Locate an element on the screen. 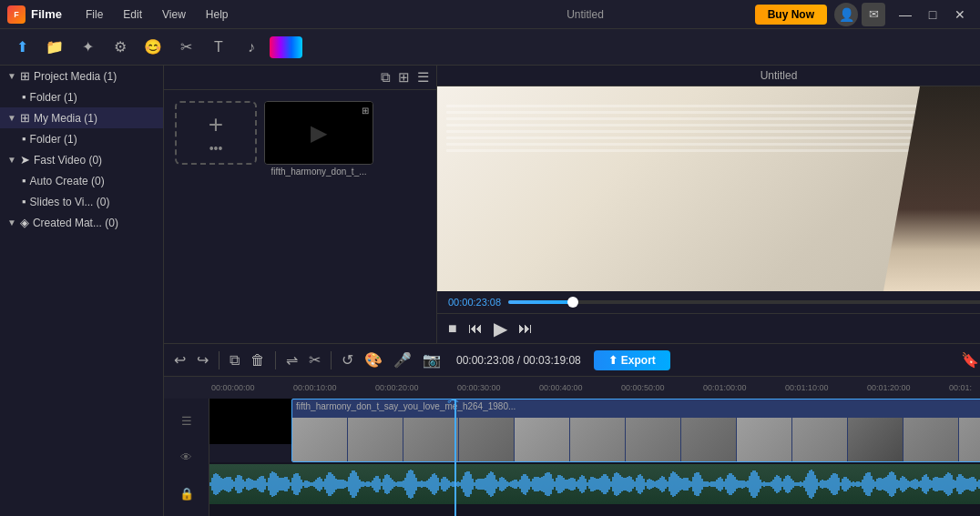  project-media-item: ▼ ⊞ Project Media (1) is located at coordinates (82, 76).